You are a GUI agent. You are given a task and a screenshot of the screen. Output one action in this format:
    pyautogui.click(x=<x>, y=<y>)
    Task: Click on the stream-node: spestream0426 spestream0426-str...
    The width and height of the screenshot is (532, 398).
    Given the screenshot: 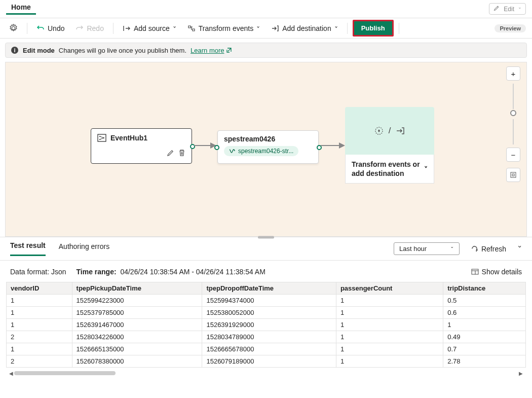 What is the action you would take?
    pyautogui.click(x=268, y=147)
    